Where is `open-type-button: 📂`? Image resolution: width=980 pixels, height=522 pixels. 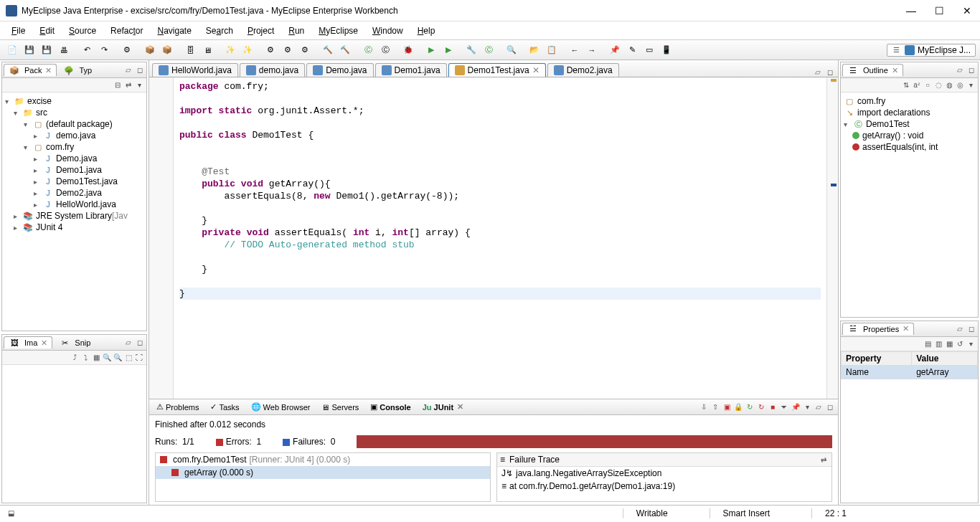
open-type-button: 📂 is located at coordinates (534, 50).